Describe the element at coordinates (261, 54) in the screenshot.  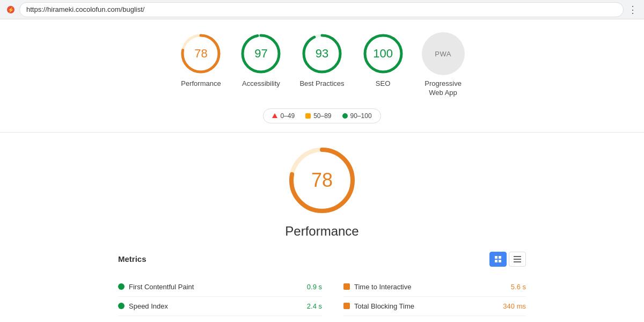
I see `gauge-number-accessibility: 97` at that location.